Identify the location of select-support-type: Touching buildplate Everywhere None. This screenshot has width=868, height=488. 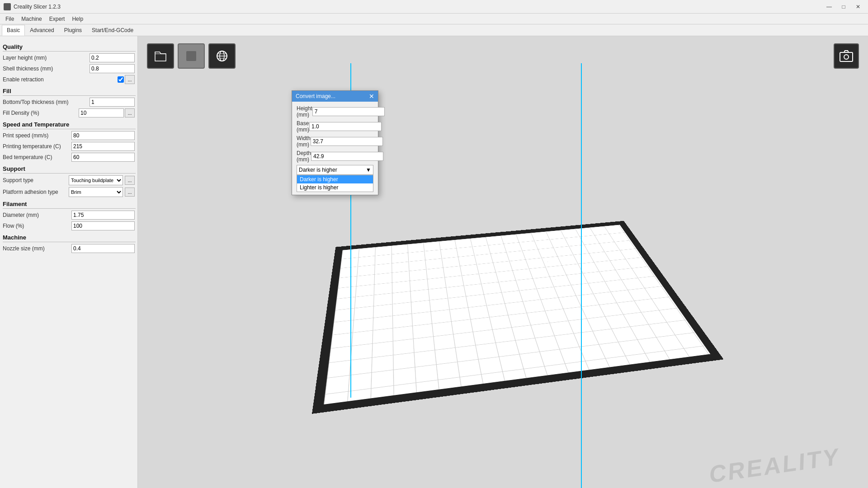
(96, 180).